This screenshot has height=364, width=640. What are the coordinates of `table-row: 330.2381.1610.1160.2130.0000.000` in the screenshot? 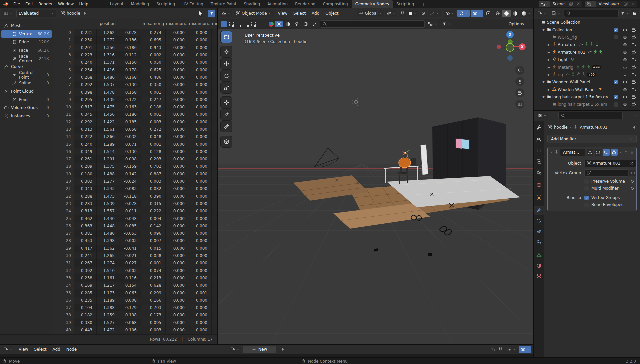 It's located at (135, 278).